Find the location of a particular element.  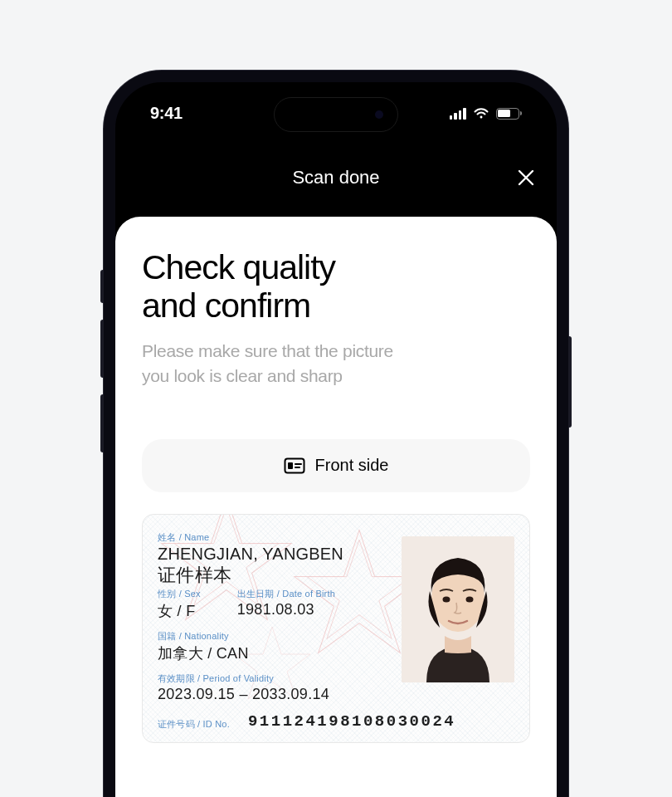

id-sex-value: 女 / F is located at coordinates (179, 611).